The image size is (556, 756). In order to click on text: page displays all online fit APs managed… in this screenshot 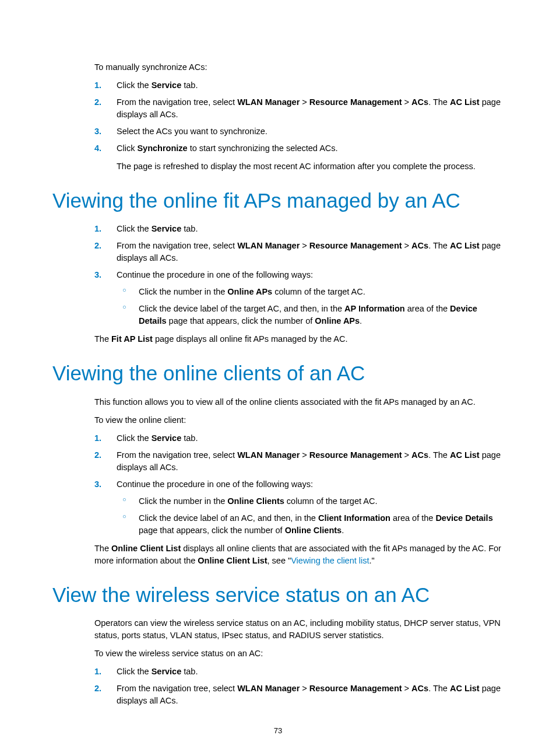, I will do `click(251, 339)`.